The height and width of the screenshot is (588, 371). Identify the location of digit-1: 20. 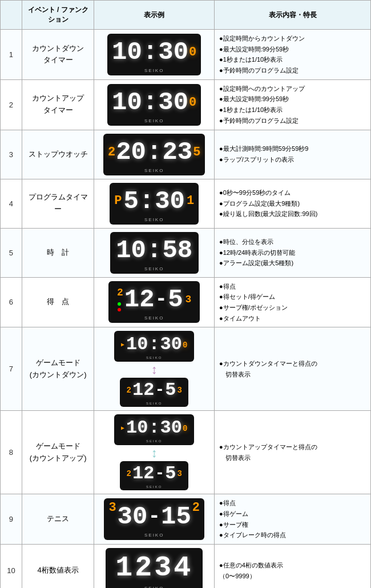
(131, 152).